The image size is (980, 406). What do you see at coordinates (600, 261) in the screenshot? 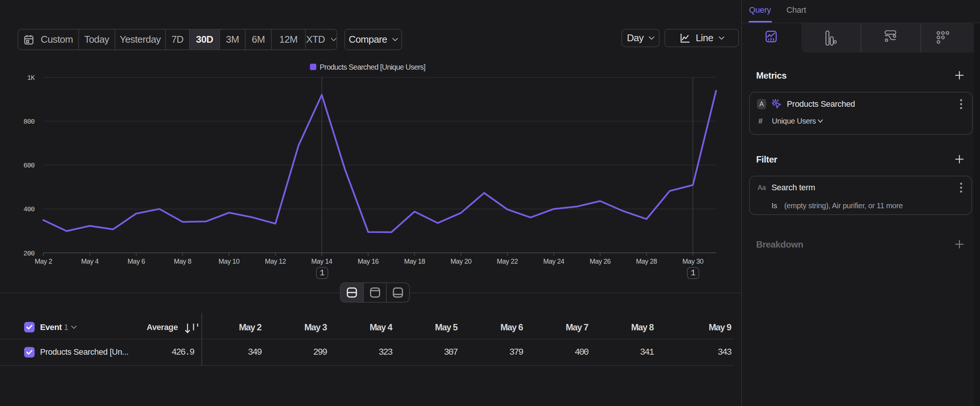
I see `svg-text: May 26` at bounding box center [600, 261].